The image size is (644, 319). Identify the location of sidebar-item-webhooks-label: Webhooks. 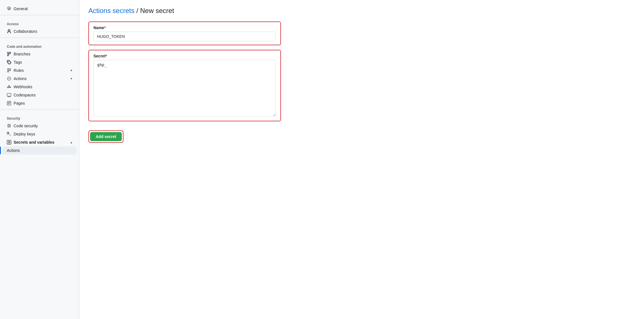
(23, 87).